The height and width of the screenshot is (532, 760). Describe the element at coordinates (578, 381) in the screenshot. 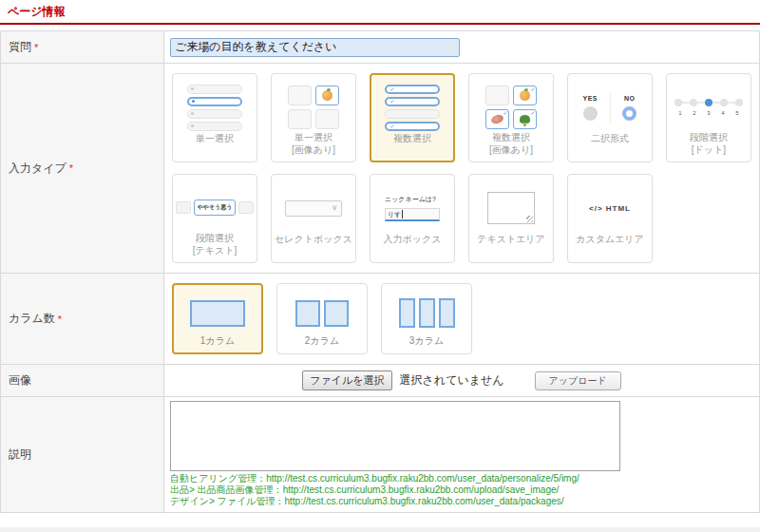

I see `upload-button: アップロード` at that location.